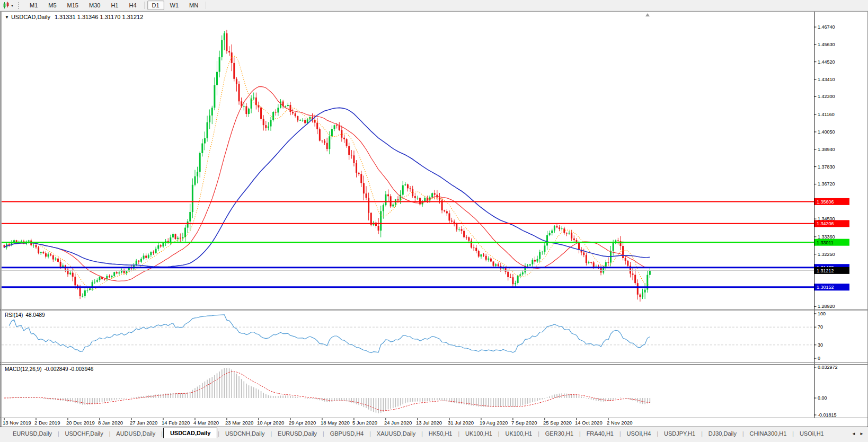  Describe the element at coordinates (854, 434) in the screenshot. I see `tab-scroll-left-icon: ◄` at that location.